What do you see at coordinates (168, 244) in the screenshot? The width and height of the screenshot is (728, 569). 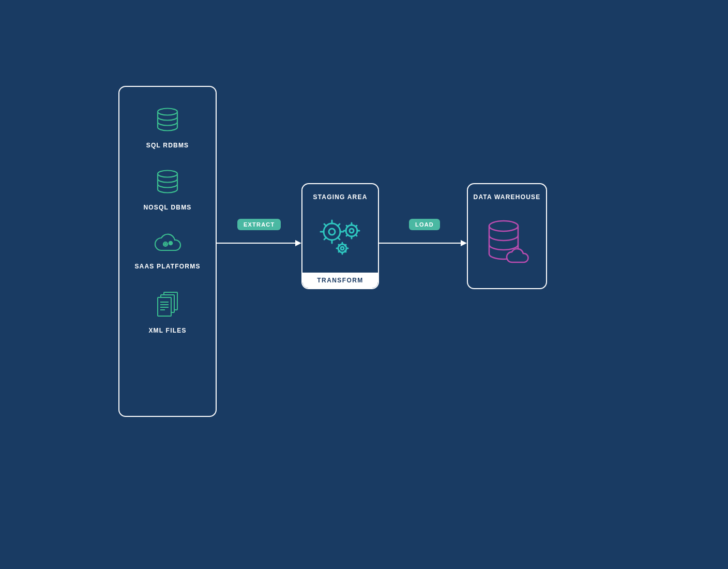 I see `cloud-gears-icon` at bounding box center [168, 244].